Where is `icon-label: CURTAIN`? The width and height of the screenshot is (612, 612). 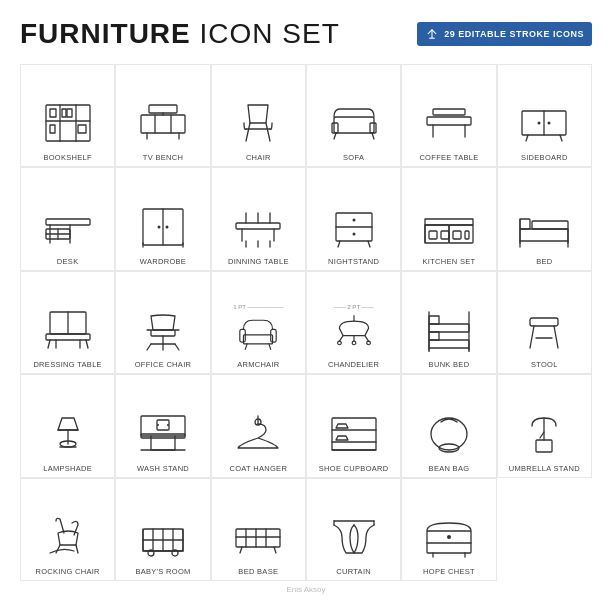
icon-label: CURTAIN is located at coordinates (354, 572).